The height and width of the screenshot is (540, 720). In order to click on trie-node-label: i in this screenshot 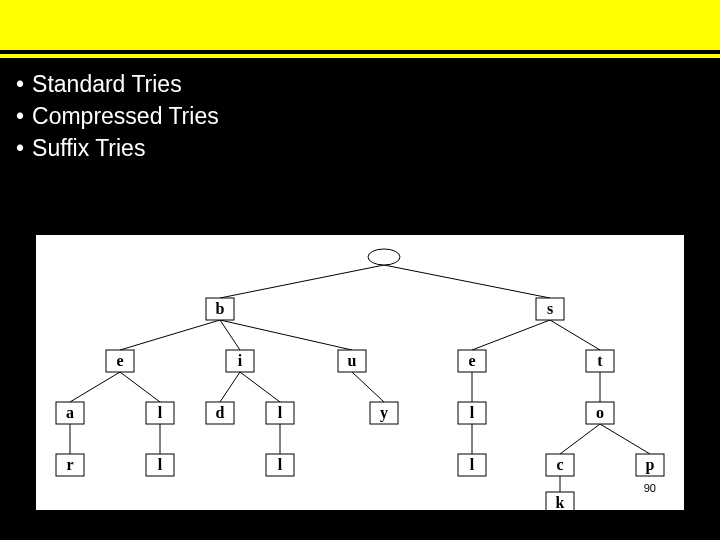, I will do `click(240, 360)`.